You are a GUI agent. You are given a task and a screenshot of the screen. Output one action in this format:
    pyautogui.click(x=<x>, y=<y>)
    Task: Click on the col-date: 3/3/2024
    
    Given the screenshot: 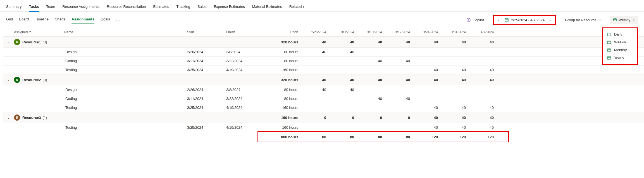 What is the action you would take?
    pyautogui.click(x=344, y=32)
    